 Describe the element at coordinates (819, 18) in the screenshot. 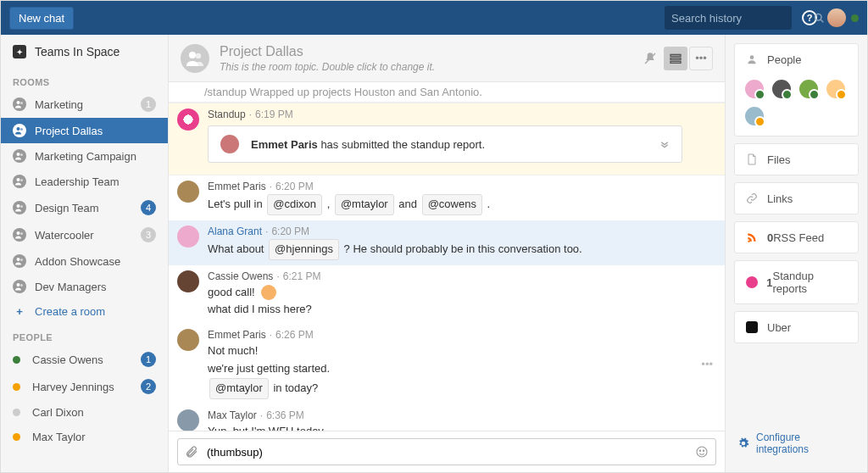

I see `search-icon` at that location.